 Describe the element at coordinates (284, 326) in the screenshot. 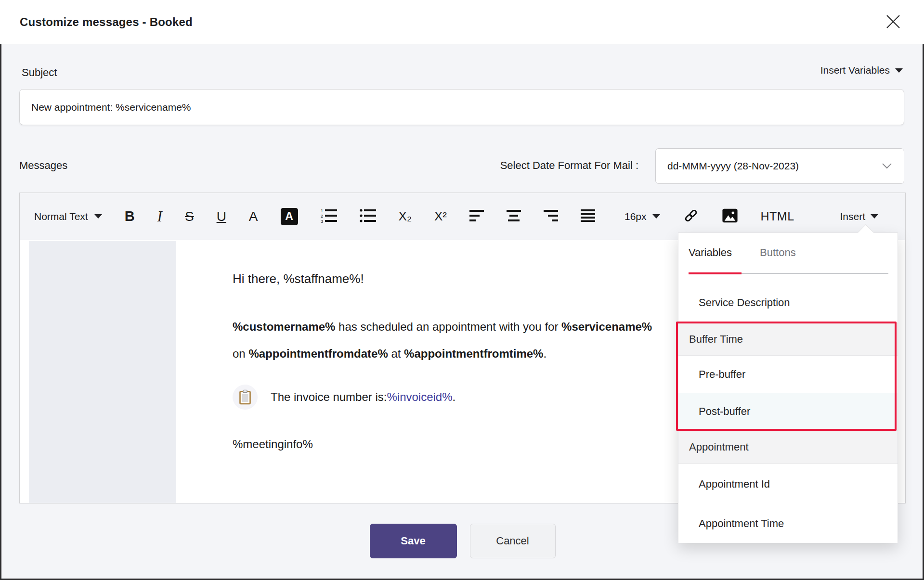

I see `customername-variable: %customername%` at that location.